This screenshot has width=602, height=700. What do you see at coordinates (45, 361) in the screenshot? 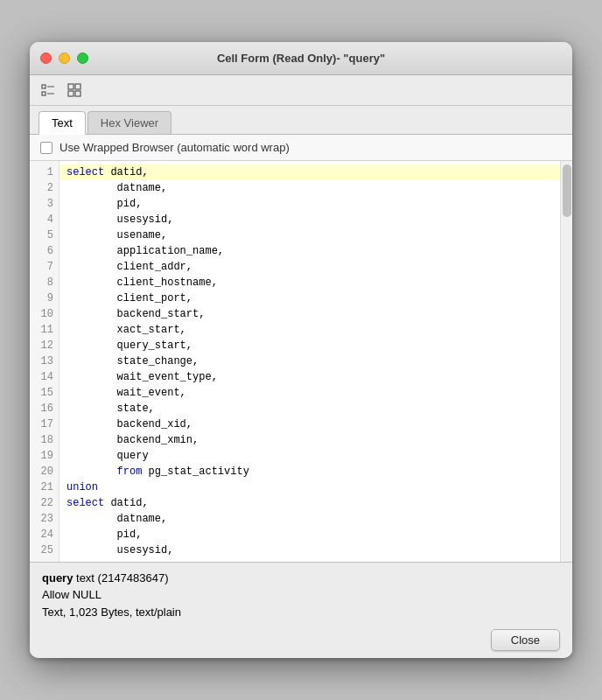
I see `line-numbers: 1234567891011121314151617181920212223242…` at bounding box center [45, 361].